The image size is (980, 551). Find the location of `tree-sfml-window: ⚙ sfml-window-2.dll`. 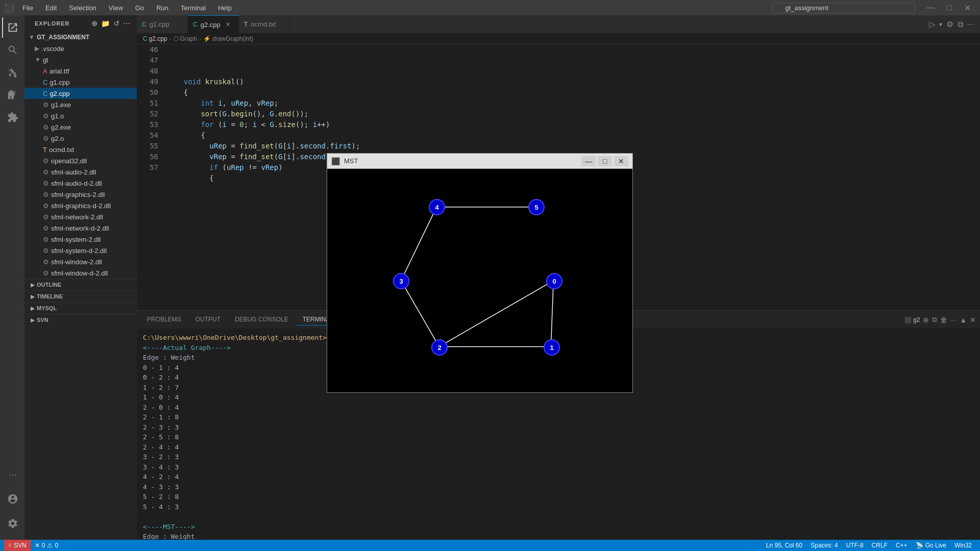

tree-sfml-window: ⚙ sfml-window-2.dll is located at coordinates (81, 262).